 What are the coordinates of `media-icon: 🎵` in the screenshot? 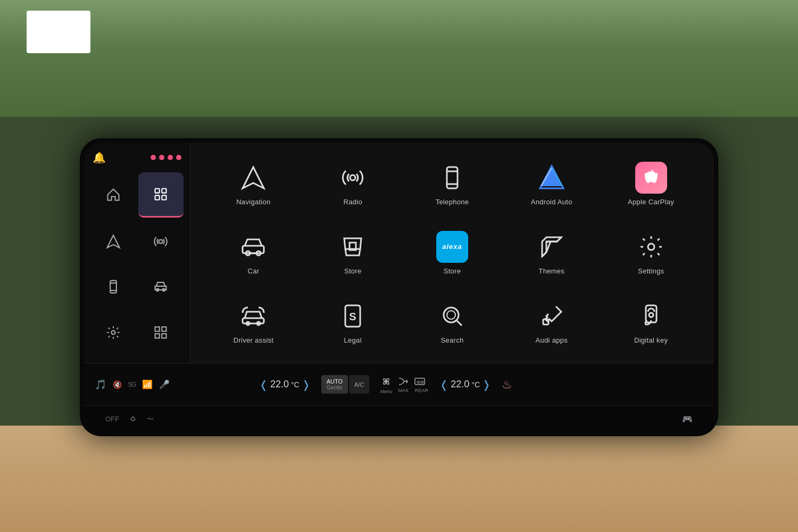 It's located at (101, 385).